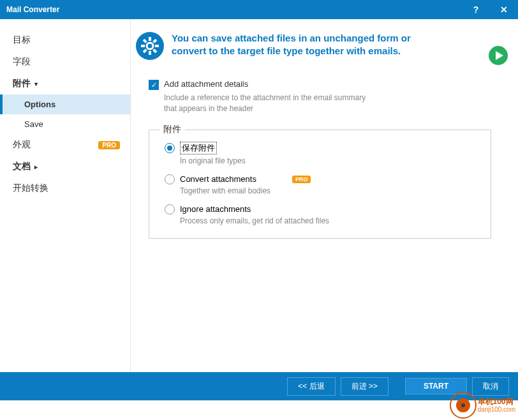 Image resolution: width=518 pixels, height=420 pixels. Describe the element at coordinates (65, 105) in the screenshot. I see `sidebar-sub-options: Options` at that location.